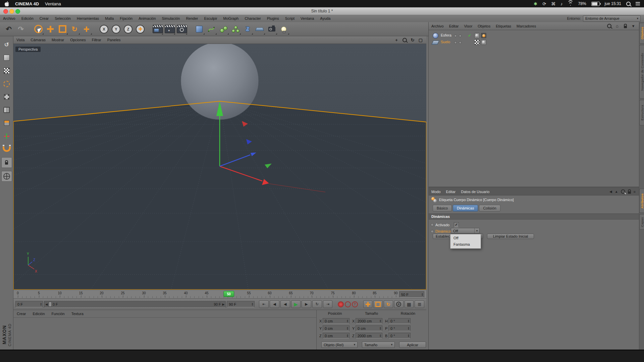 This screenshot has width=644, height=362. What do you see at coordinates (432, 225) in the screenshot?
I see `anim-dot-icon` at bounding box center [432, 225].